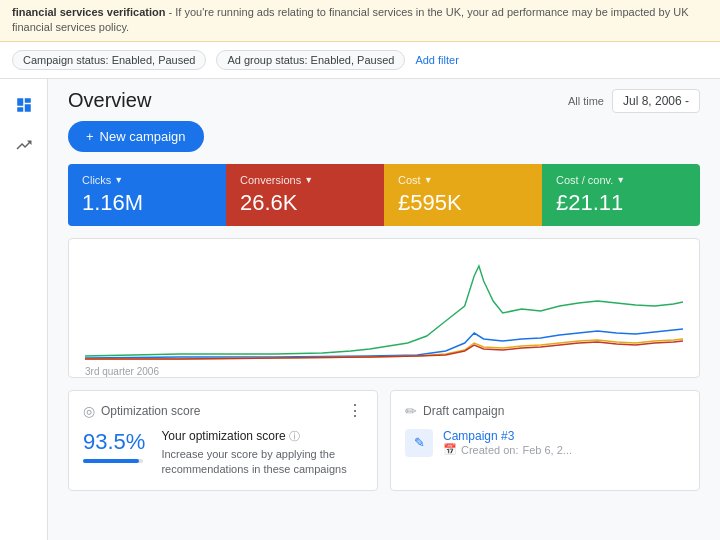 This screenshot has width=720, height=540. I want to click on clicks-label: Clicks ▼, so click(147, 180).